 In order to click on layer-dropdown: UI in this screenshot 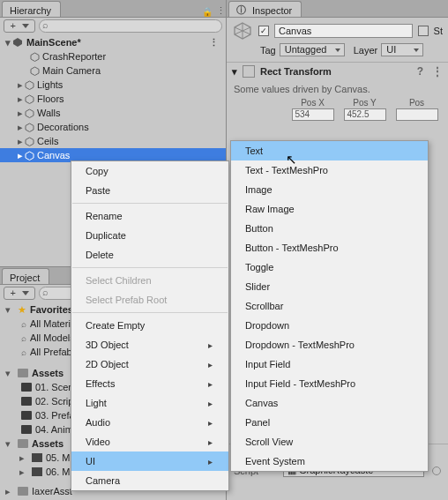, I will do `click(402, 49)`.